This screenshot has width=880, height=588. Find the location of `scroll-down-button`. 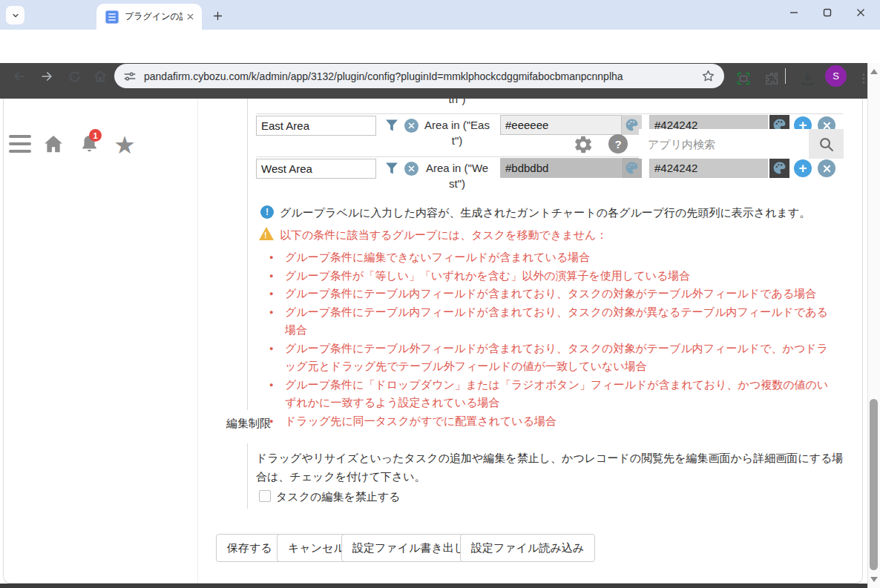

scroll-down-button is located at coordinates (874, 580).